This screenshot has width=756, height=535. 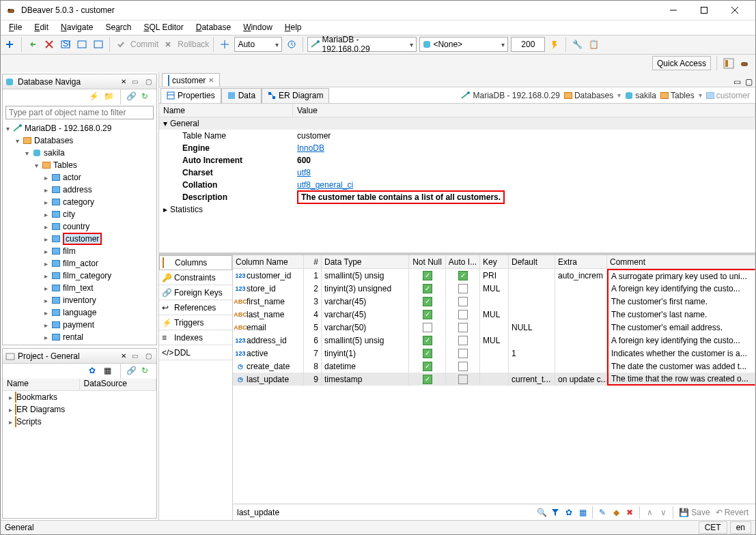 I want to click on tree-table-customer: ▸customer, so click(x=79, y=239).